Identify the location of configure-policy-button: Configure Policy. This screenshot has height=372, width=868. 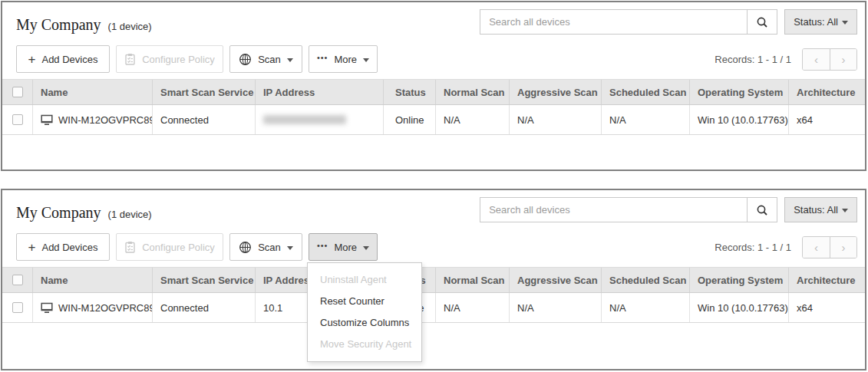
(170, 59).